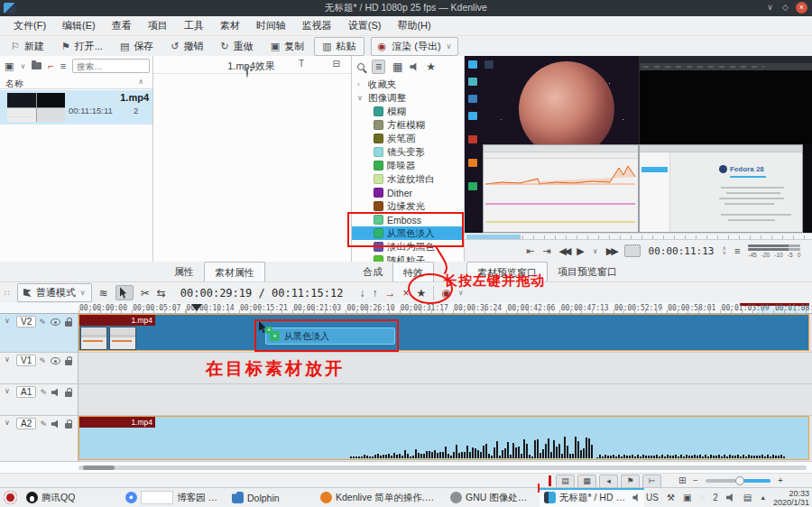  I want to click on playhead-marker, so click(197, 308).